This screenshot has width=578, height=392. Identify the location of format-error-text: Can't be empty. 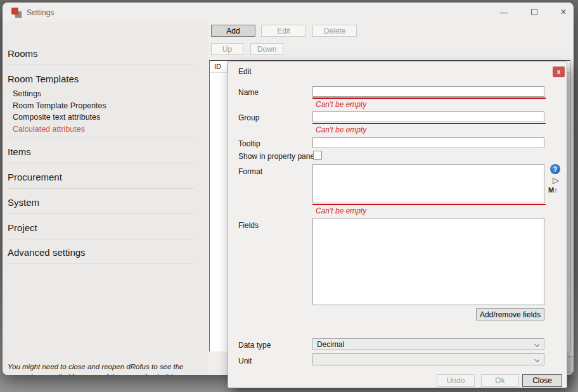
(341, 211).